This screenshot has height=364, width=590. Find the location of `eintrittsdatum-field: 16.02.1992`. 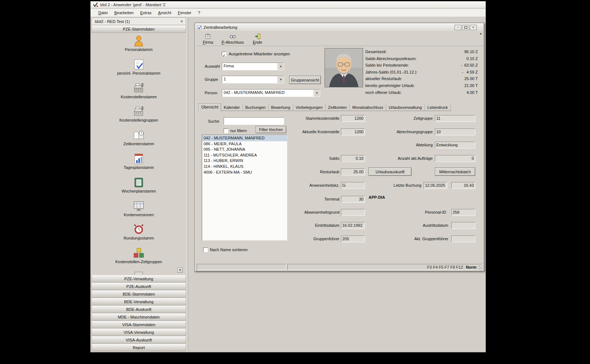

eintrittsdatum-field: 16.02.1992 is located at coordinates (353, 226).